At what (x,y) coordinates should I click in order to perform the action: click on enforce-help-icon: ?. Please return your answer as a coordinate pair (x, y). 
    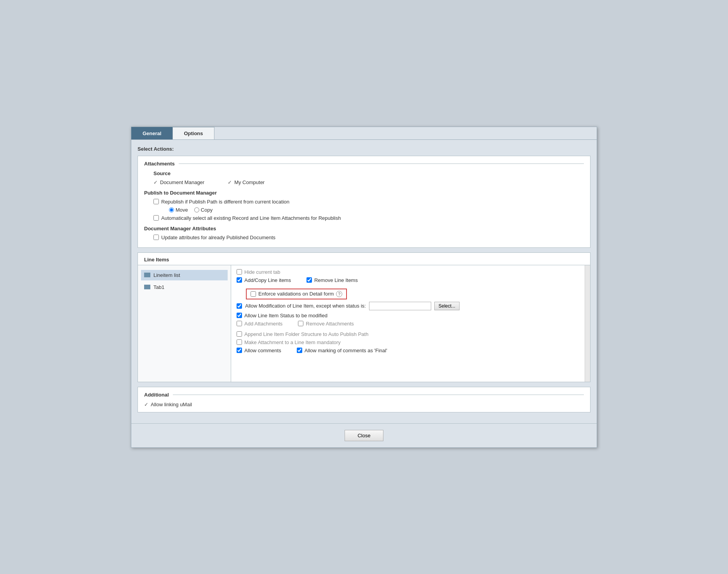
    Looking at the image, I should click on (339, 294).